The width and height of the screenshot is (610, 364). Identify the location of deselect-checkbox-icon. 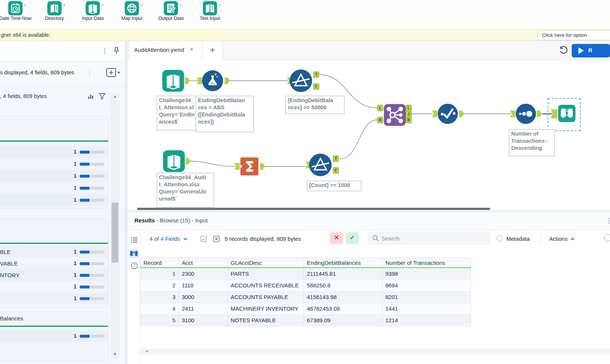
(216, 239).